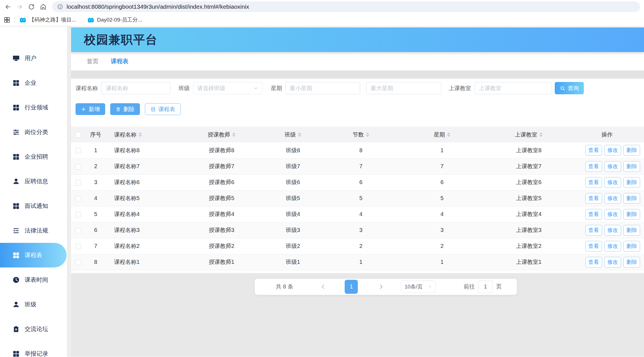 Image resolution: width=644 pixels, height=357 pixels. Describe the element at coordinates (351, 287) in the screenshot. I see `page-1-button: 1` at that location.